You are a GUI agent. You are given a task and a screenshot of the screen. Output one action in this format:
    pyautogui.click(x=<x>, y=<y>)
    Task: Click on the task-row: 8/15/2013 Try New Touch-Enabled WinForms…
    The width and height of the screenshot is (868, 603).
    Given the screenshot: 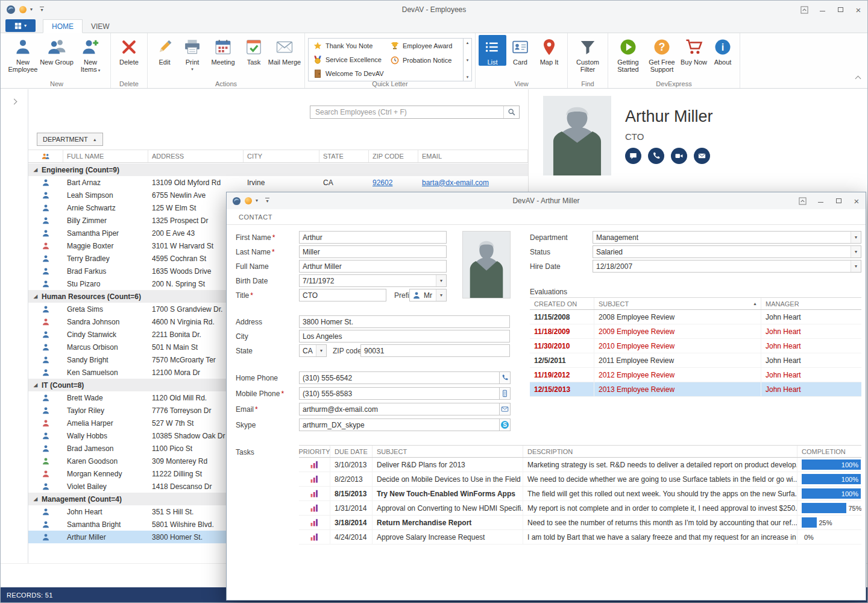 What is the action you would take?
    pyautogui.click(x=580, y=494)
    